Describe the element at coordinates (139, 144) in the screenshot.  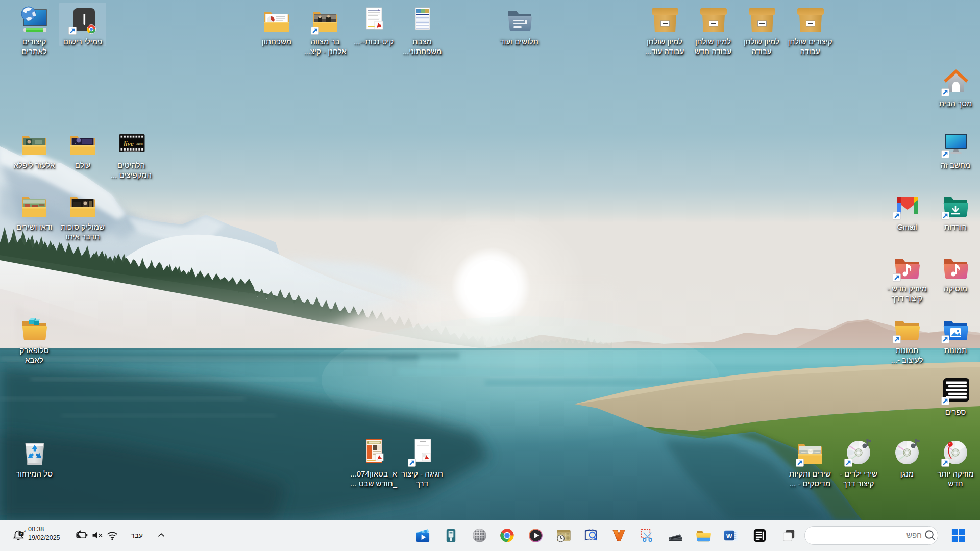
I see `svg-text: ותונה` at that location.